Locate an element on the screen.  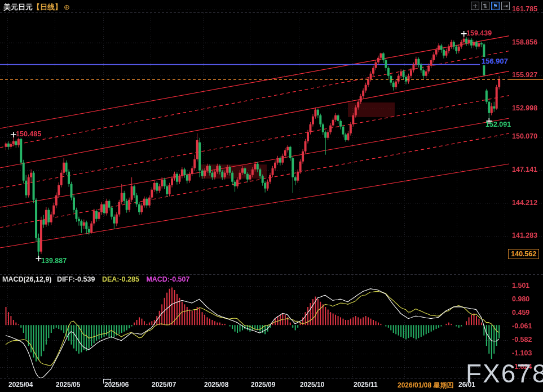
price-tick-label: 150.070 is located at coordinates (524, 136).